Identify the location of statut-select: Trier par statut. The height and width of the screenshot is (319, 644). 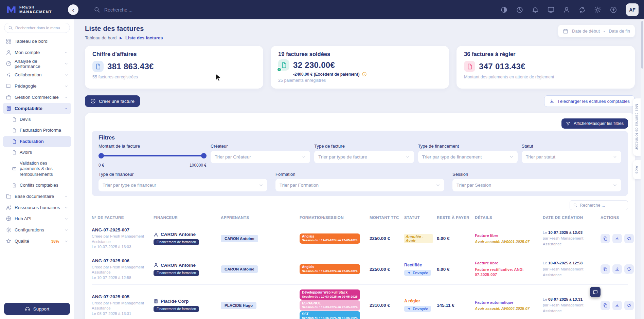
(571, 157).